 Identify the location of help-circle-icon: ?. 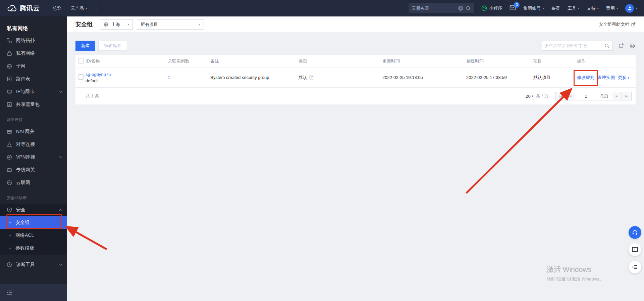
(312, 77).